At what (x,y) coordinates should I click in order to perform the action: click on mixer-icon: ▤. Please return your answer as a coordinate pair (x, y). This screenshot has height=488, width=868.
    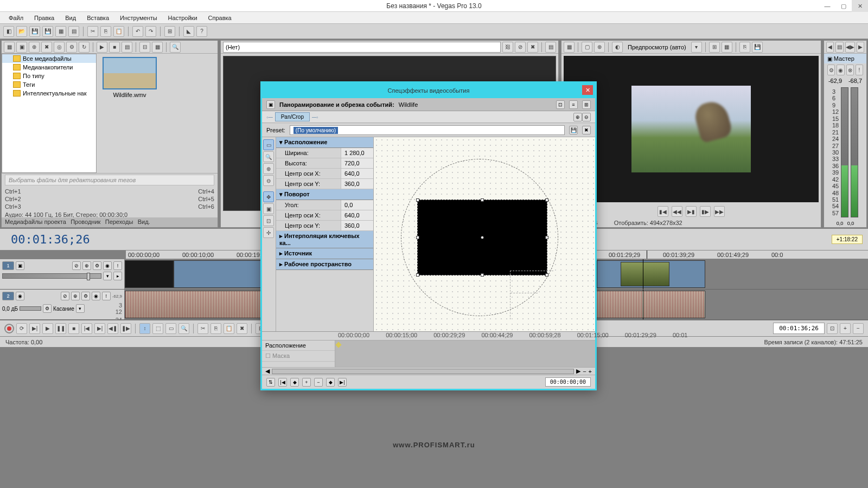
    Looking at the image, I should click on (839, 47).